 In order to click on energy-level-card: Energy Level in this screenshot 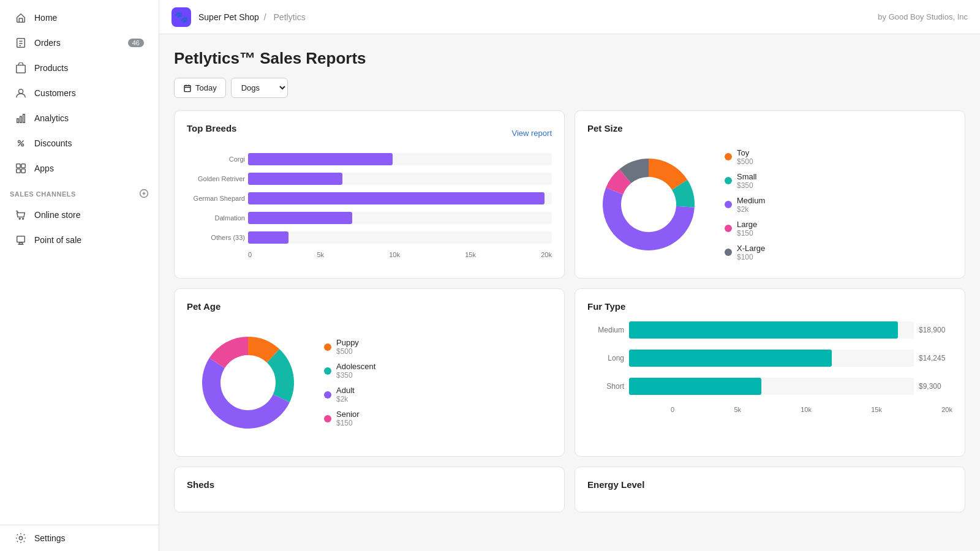, I will do `click(770, 490)`.